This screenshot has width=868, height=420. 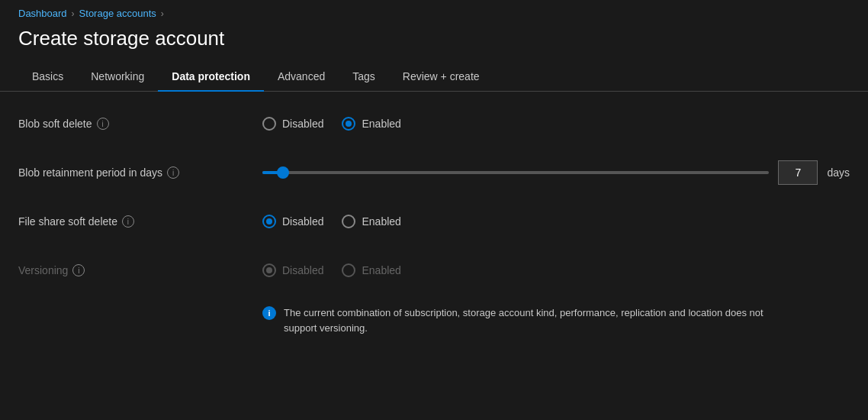 I want to click on breadcrumb-dashboard: Dashboard, so click(x=43, y=14).